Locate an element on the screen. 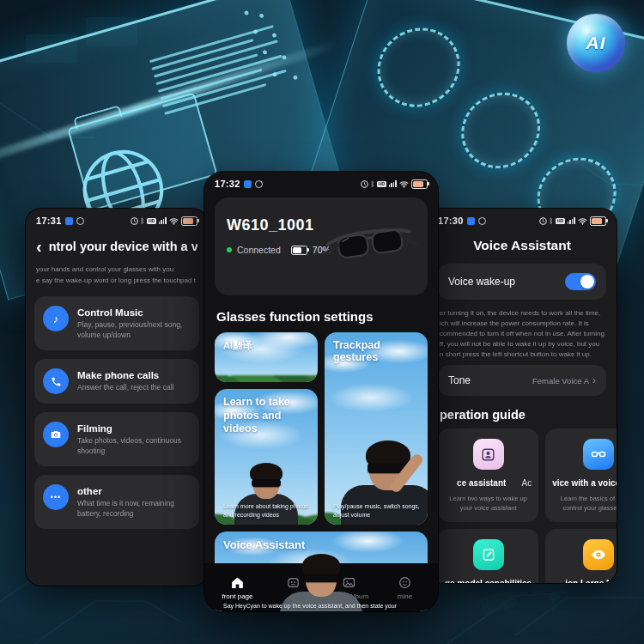 The image size is (644, 644). tab-mine: mine is located at coordinates (405, 587).